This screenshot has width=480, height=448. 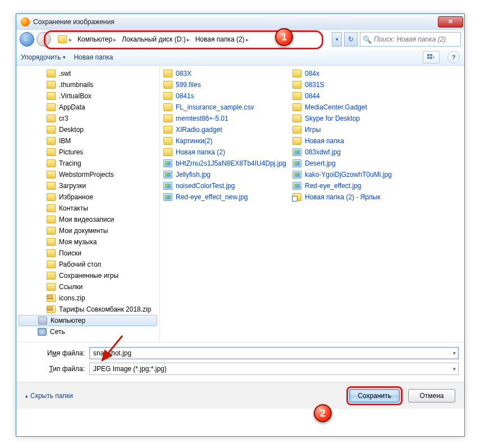 I want to click on back-button: ←, so click(x=27, y=39).